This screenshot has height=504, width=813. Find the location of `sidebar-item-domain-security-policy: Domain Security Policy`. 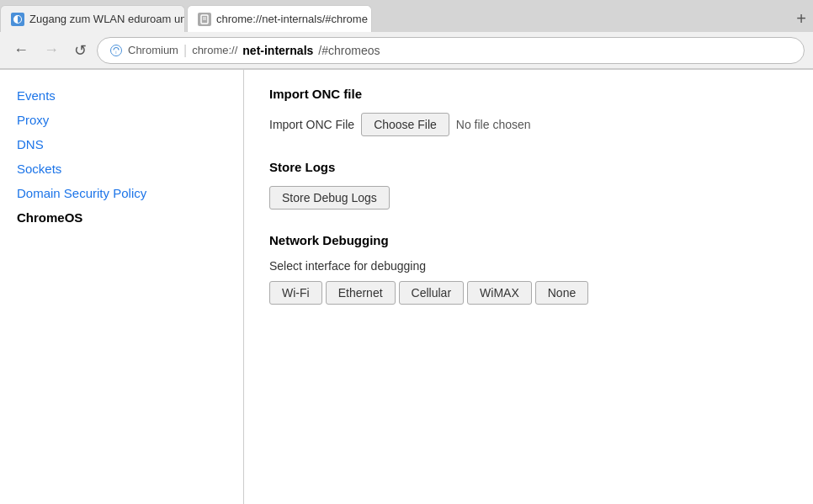

sidebar-item-domain-security-policy: Domain Security Policy is located at coordinates (121, 194).